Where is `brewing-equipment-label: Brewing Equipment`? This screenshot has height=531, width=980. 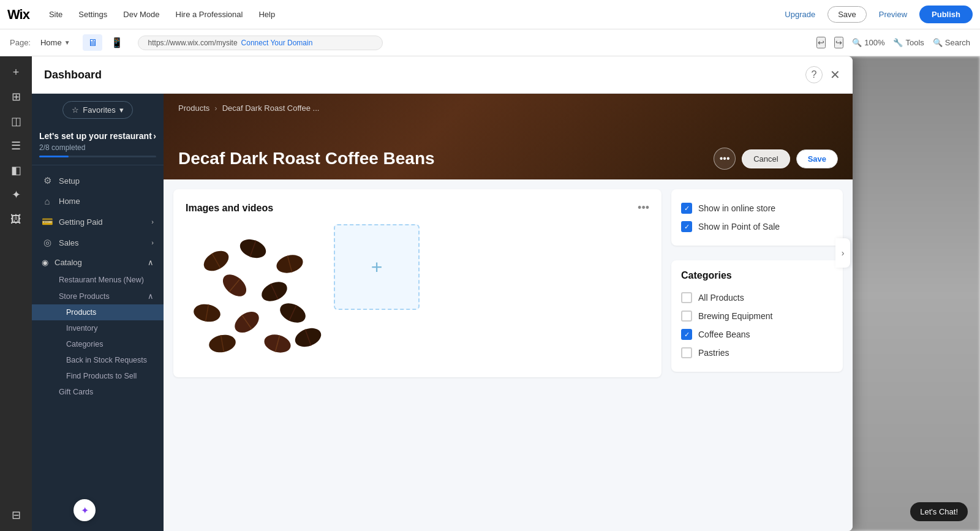
brewing-equipment-label: Brewing Equipment is located at coordinates (735, 316).